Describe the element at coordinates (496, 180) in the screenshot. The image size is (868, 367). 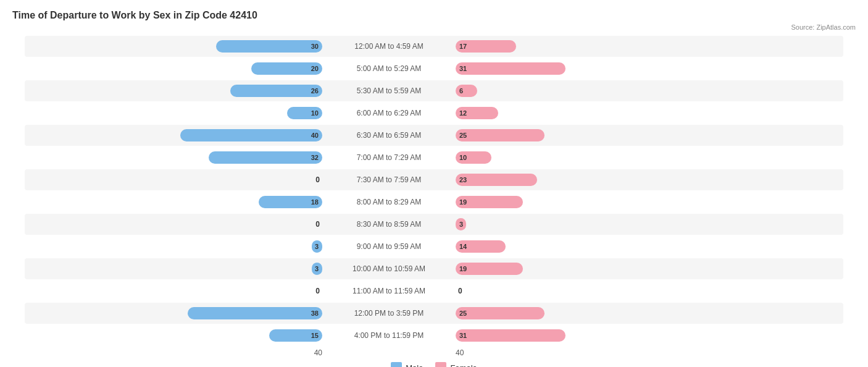
I see `female-bar: 23` at that location.